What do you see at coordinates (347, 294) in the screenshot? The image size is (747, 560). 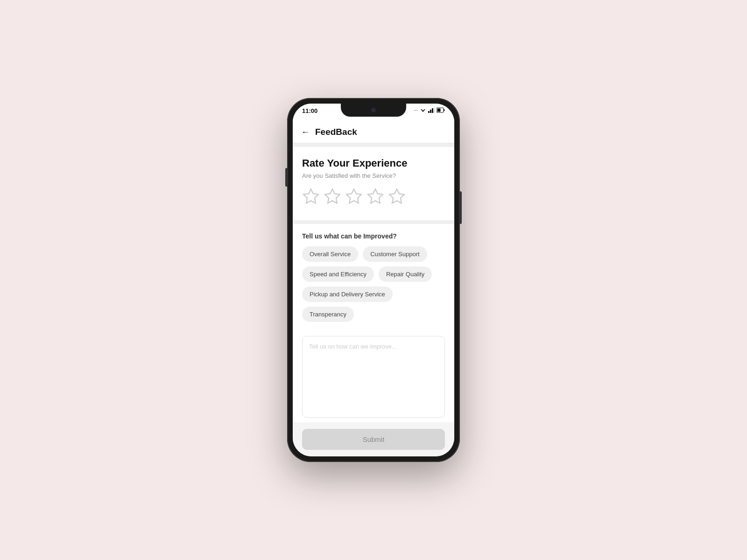 I see `chip-pickup-delivery: Pickup and Delivery Service` at bounding box center [347, 294].